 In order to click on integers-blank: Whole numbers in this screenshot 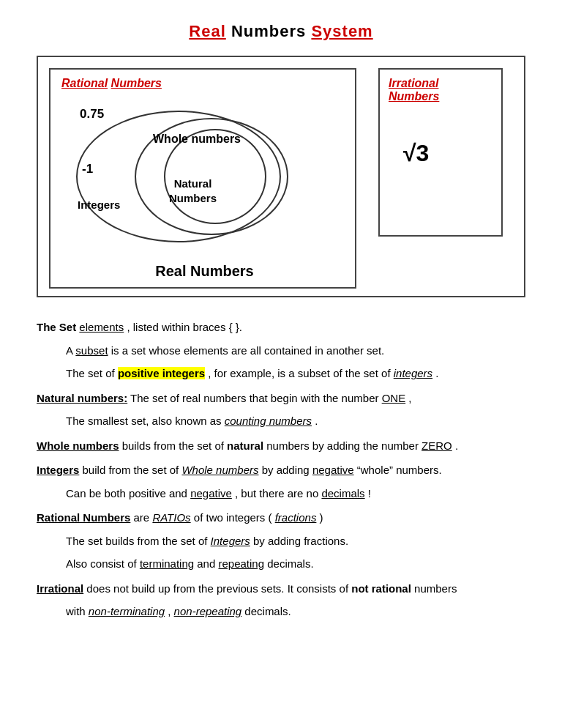, I will do `click(220, 470)`.